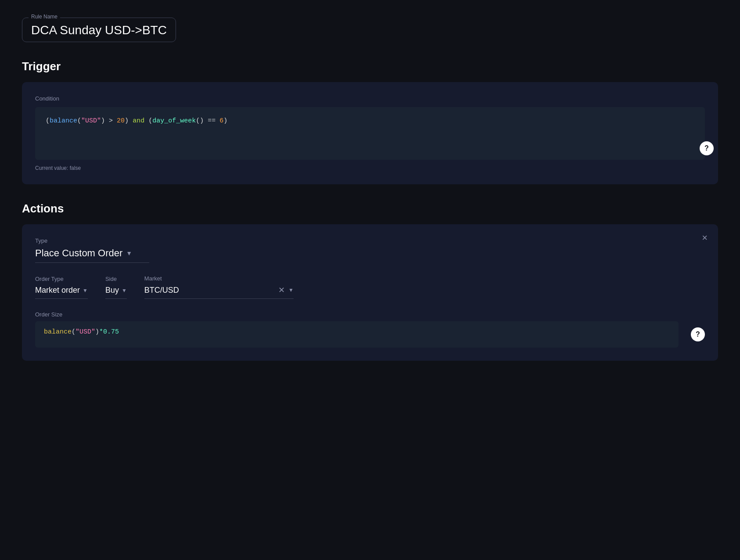 The height and width of the screenshot is (560, 740). I want to click on type-row: Type Place Custom Order ▼, so click(370, 250).